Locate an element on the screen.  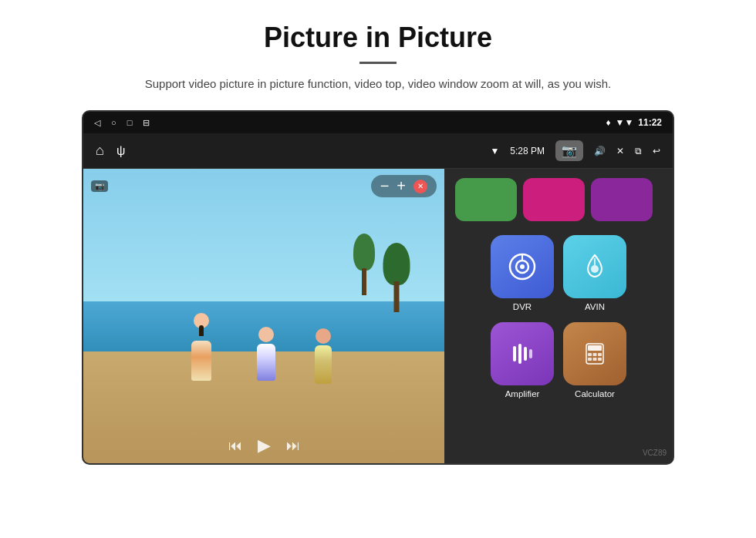
app-bar-left: ⌂ ψ is located at coordinates (110, 151).